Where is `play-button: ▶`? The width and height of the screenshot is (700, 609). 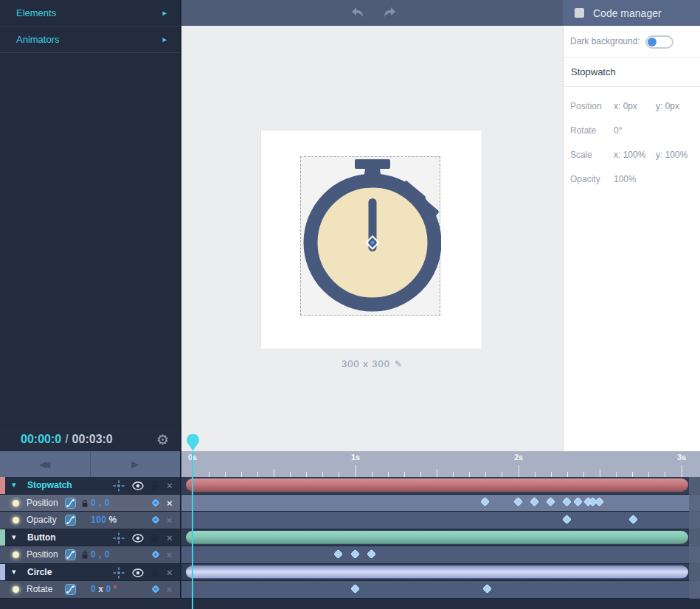
play-button: ▶ is located at coordinates (136, 464).